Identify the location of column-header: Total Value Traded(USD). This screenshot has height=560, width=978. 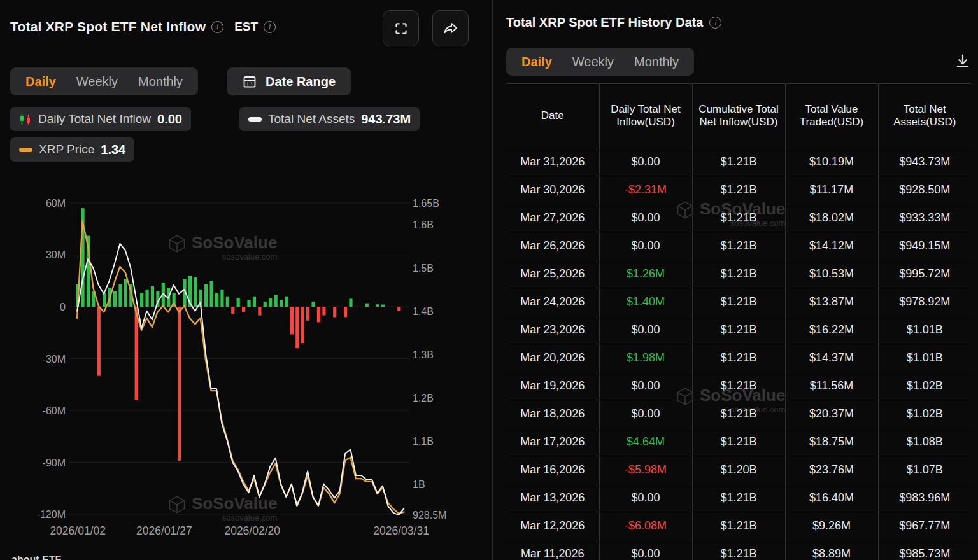
(832, 116).